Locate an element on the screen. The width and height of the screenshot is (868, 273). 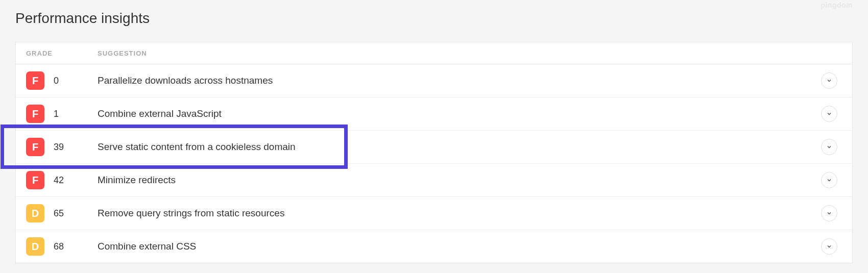
grade-score: 1 is located at coordinates (56, 114).